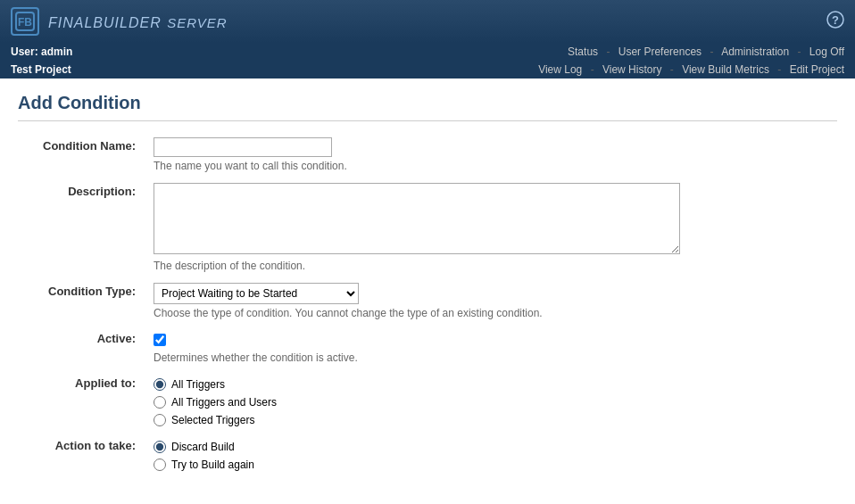 The height and width of the screenshot is (504, 855). Describe the element at coordinates (428, 454) in the screenshot. I see `action-row: Action to take: Discard Build Try to Bui…` at that location.